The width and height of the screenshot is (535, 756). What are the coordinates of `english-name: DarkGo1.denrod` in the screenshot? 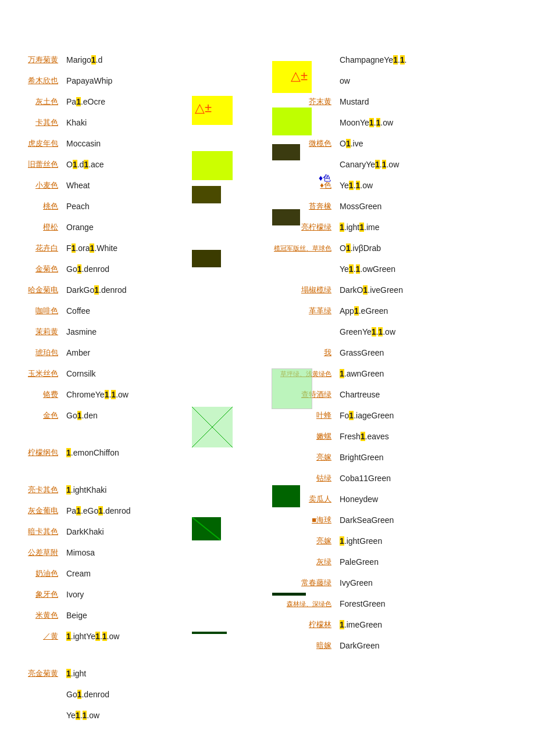 It's located at (97, 290).